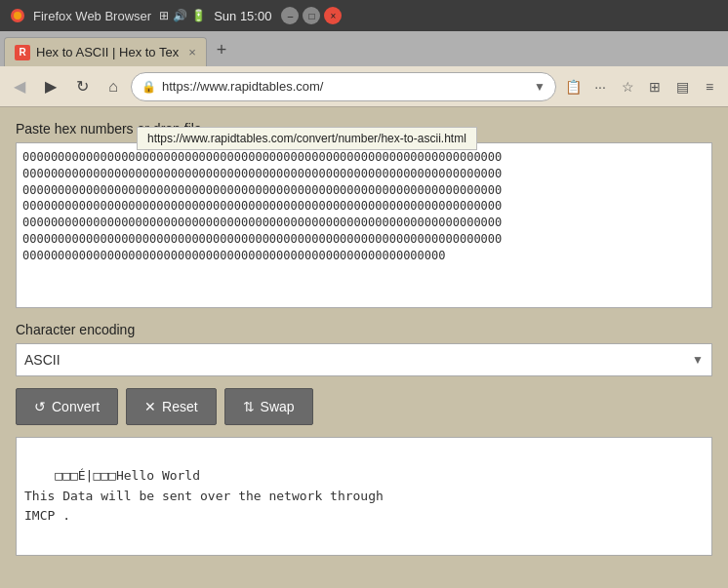  I want to click on tab-label: Hex to ASCII | Hex to Tex, so click(107, 53).